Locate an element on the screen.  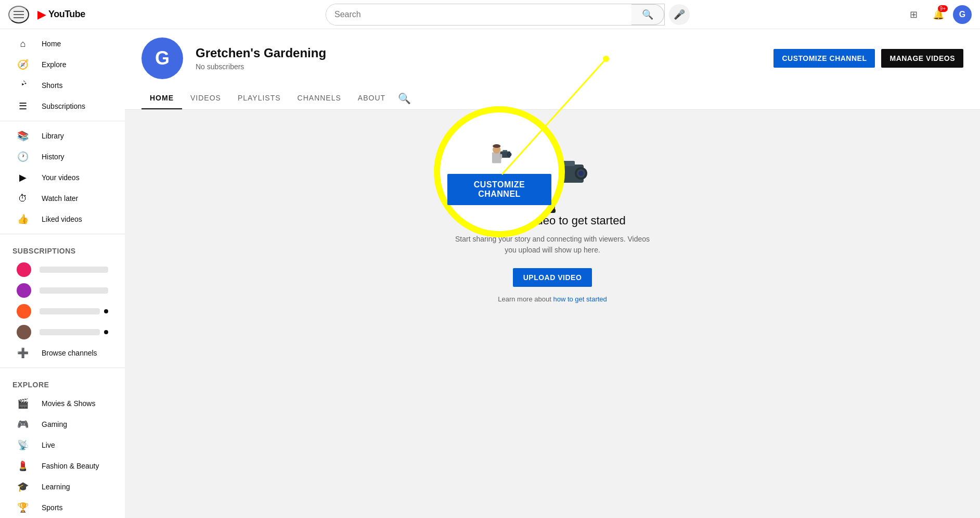
hamburger-button is located at coordinates (19, 15).